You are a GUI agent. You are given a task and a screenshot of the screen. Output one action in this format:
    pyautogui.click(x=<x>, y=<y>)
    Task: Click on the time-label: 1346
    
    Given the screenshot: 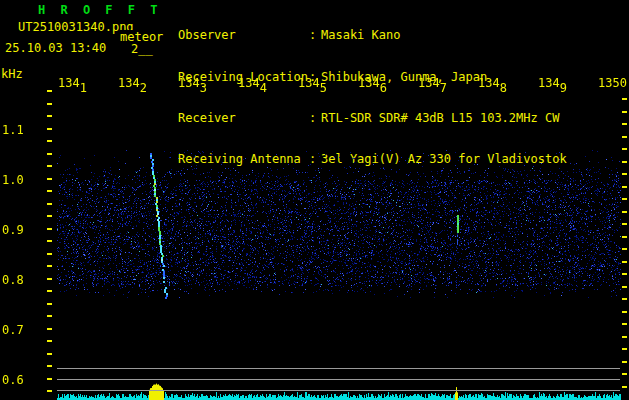 What is the action you would take?
    pyautogui.click(x=372, y=84)
    